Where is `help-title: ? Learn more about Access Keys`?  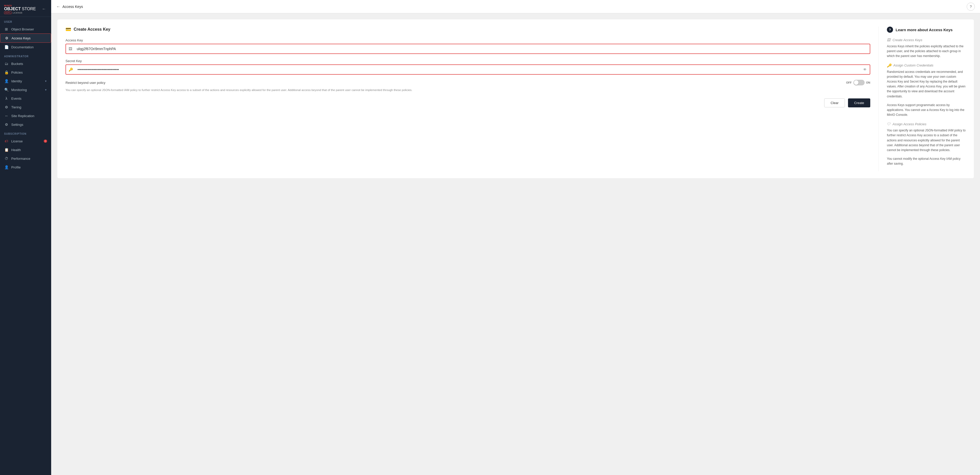
help-title: ? Learn more about Access Keys is located at coordinates (926, 30).